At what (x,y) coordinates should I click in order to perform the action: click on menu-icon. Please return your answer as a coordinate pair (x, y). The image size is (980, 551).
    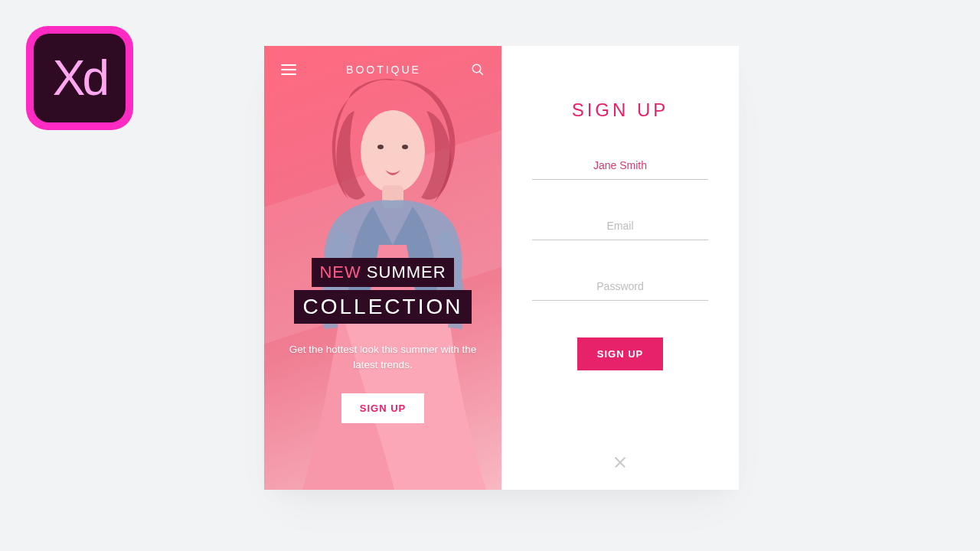
    Looking at the image, I should click on (289, 70).